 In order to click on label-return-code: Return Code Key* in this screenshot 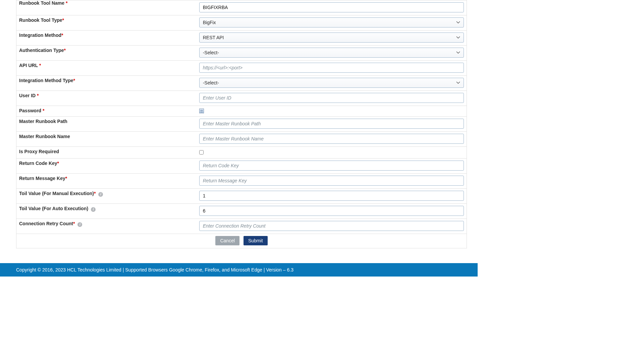, I will do `click(107, 166)`.